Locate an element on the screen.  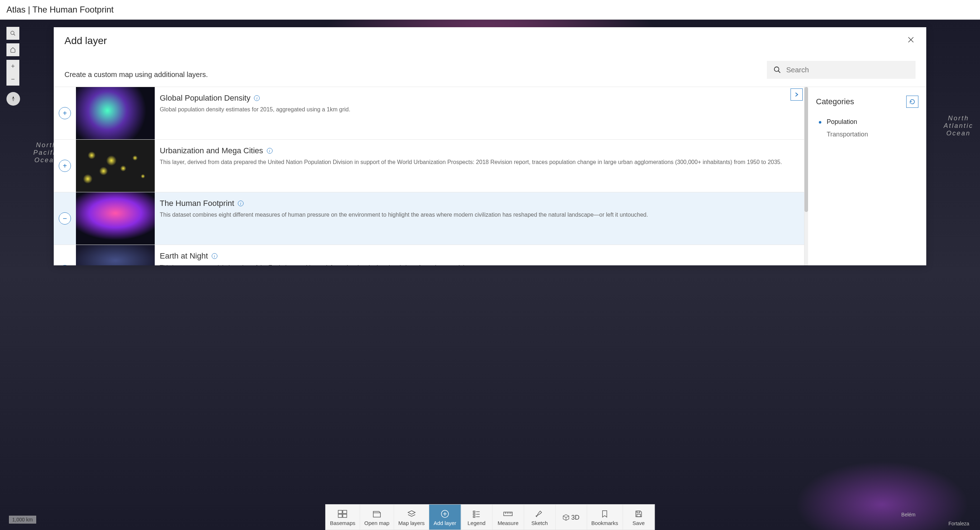
category-population: Population is located at coordinates (869, 122).